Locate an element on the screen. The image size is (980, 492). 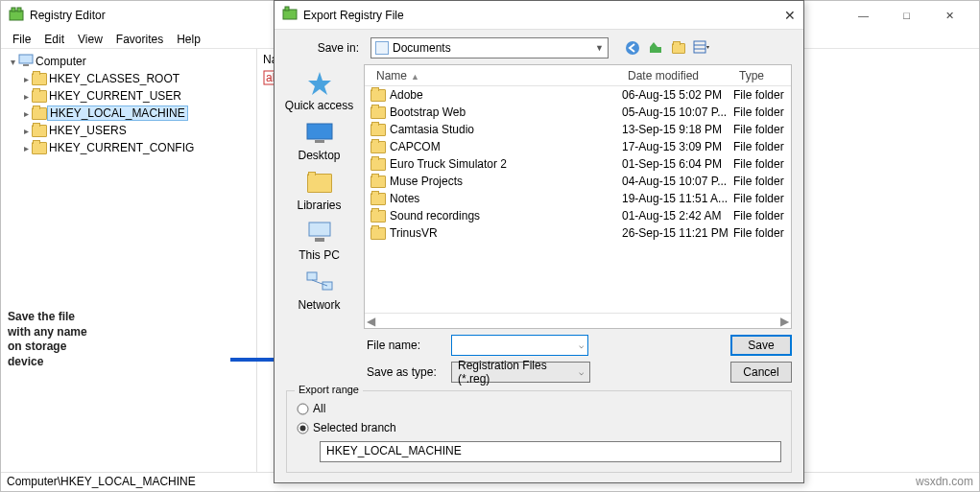
place-network: Network is located at coordinates (320, 291).